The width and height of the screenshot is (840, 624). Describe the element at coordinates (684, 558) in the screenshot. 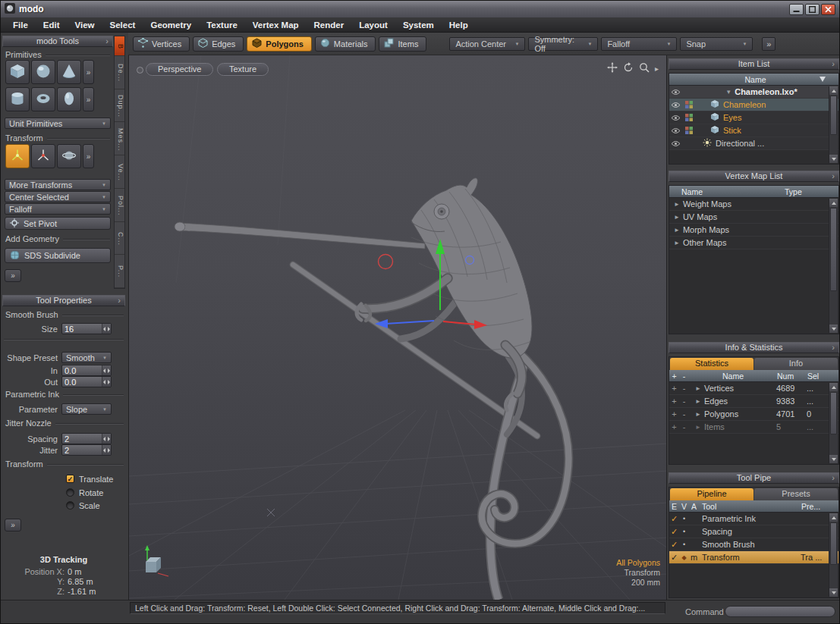

I see `diamond-icon: ◆` at that location.